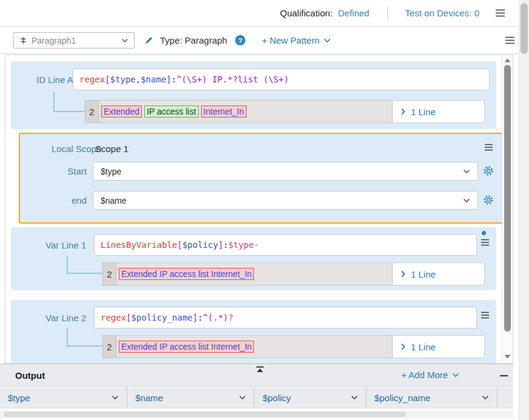 The width and height of the screenshot is (529, 420). Describe the element at coordinates (121, 112) in the screenshot. I see `match-token: Extended` at that location.